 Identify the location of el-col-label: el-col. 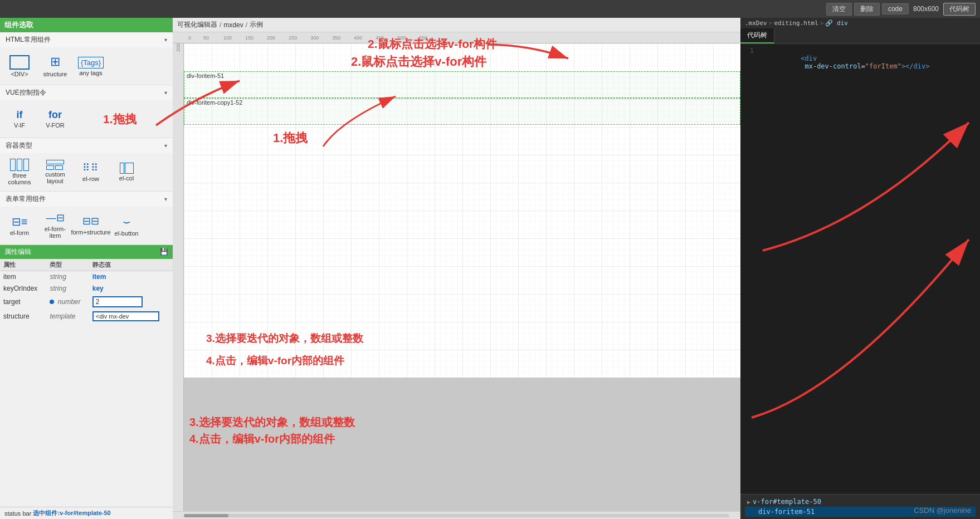
(126, 178).